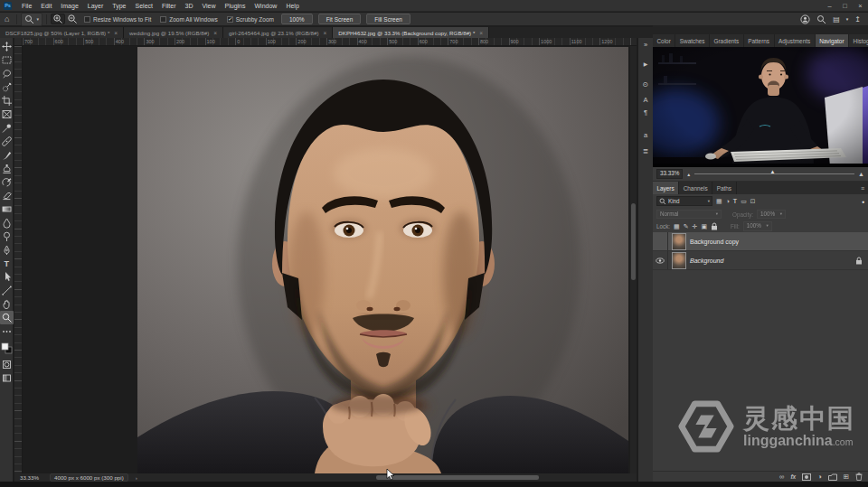 The image size is (868, 487). What do you see at coordinates (793, 477) in the screenshot?
I see `layer-effects-icon: fx` at bounding box center [793, 477].